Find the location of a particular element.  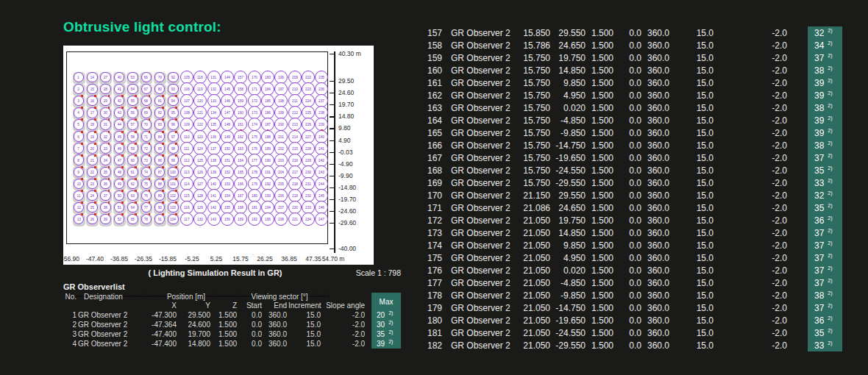

value-cell: 171 is located at coordinates (428, 207).